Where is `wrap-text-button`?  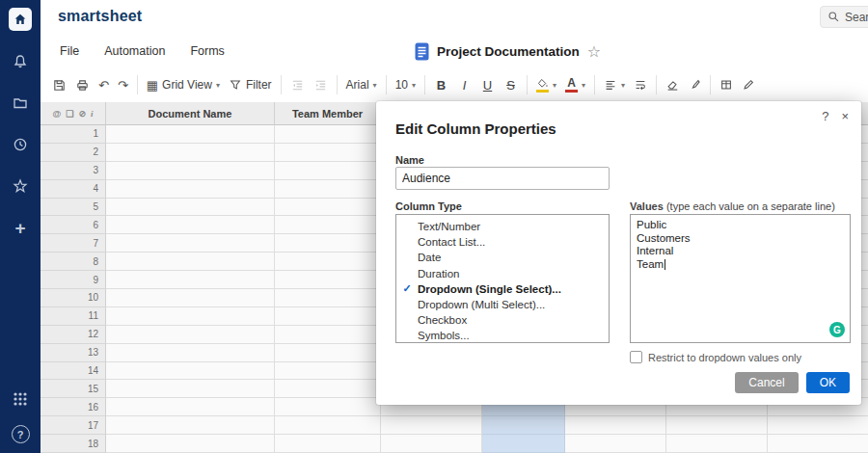 wrap-text-button is located at coordinates (640, 85).